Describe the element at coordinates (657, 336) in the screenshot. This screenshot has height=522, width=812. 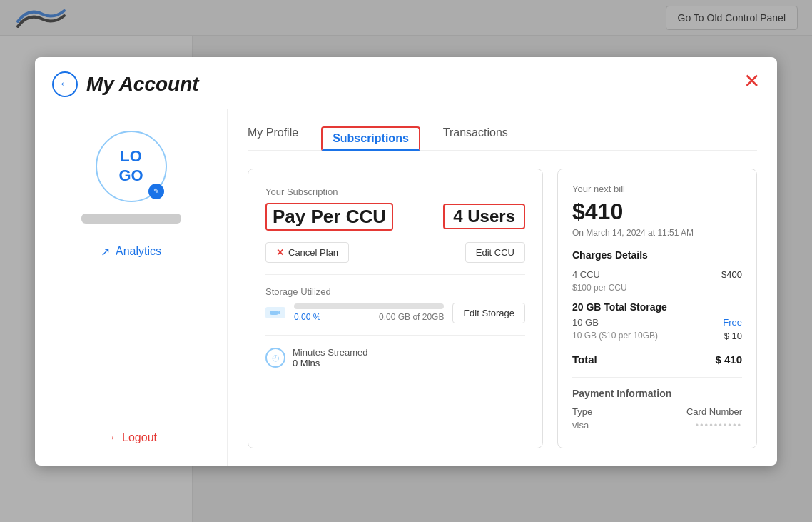
I see `storage-10gb-extra-row: 10 GB ($10 per 10GB) $ 10` at that location.